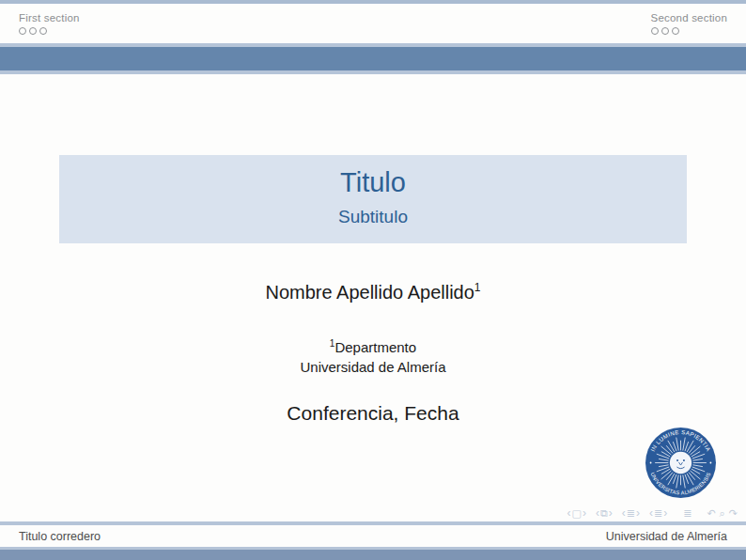  What do you see at coordinates (667, 537) in the screenshot?
I see `footer-institution: Universidad de Almería` at bounding box center [667, 537].